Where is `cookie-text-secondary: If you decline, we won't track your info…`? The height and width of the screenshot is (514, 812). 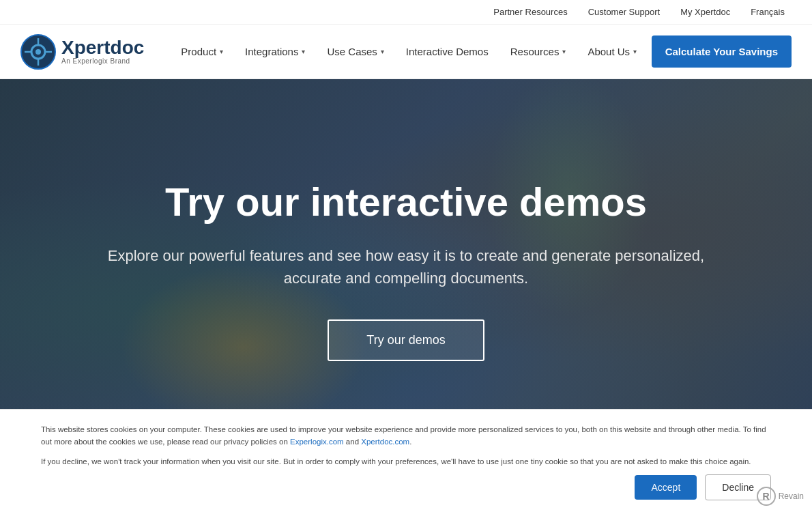 cookie-text-secondary: If you decline, we won't track your info… is located at coordinates (406, 461).